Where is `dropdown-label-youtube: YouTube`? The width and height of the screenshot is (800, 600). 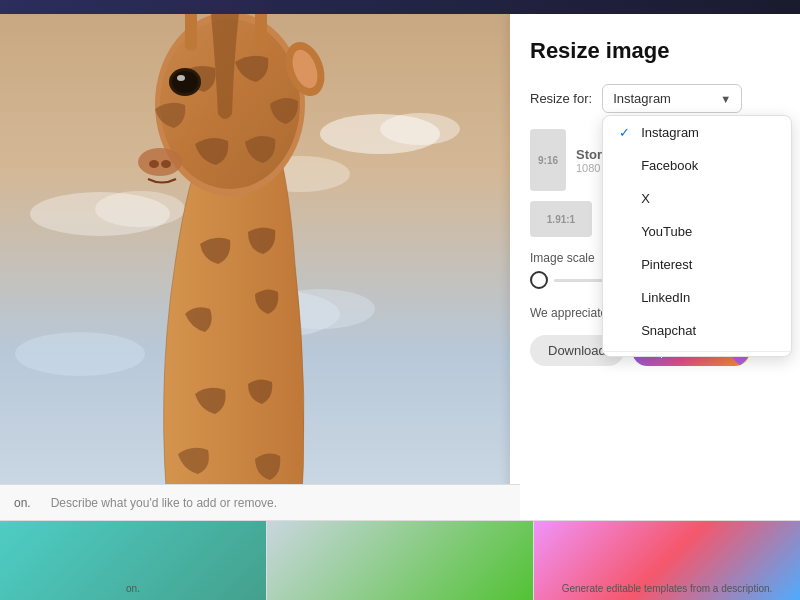 dropdown-label-youtube: YouTube is located at coordinates (666, 232).